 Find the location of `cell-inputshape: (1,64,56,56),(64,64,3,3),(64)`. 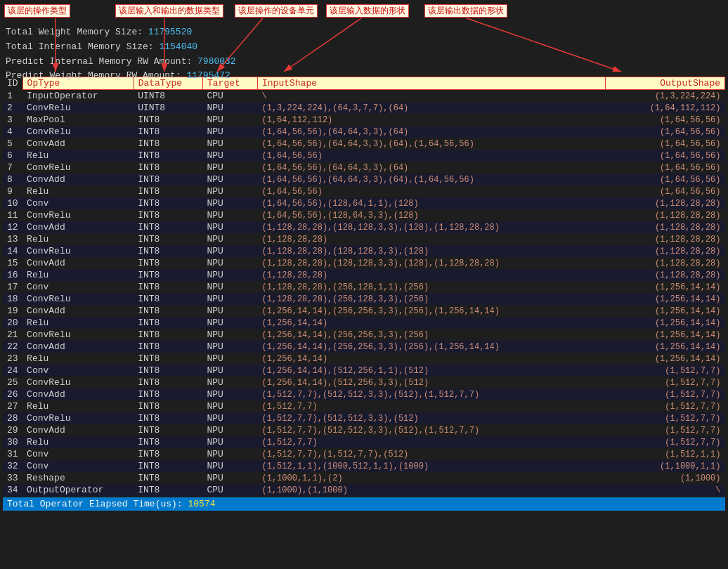

cell-inputshape: (1,64,56,56),(64,64,3,3),(64) is located at coordinates (431, 167).